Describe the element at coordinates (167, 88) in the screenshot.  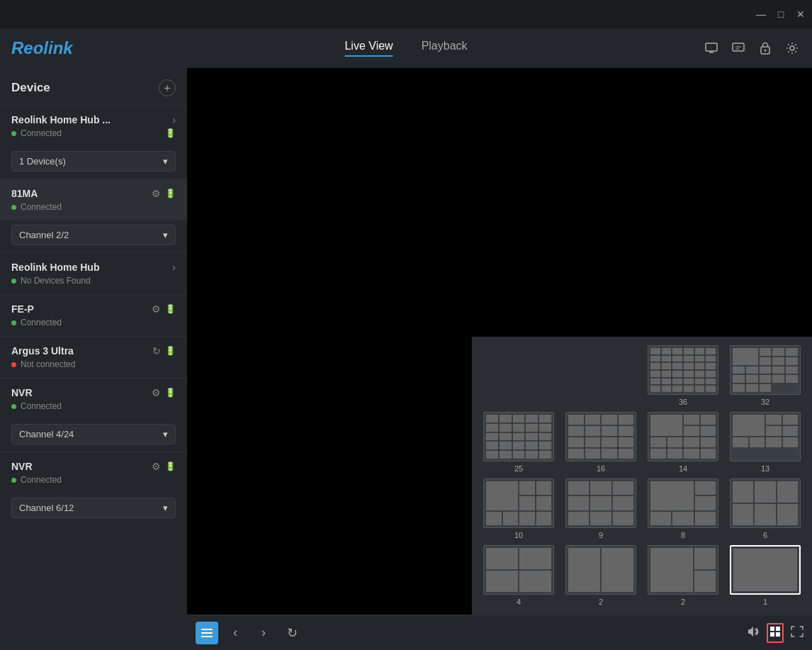
I see `add-device-button: ＋` at that location.